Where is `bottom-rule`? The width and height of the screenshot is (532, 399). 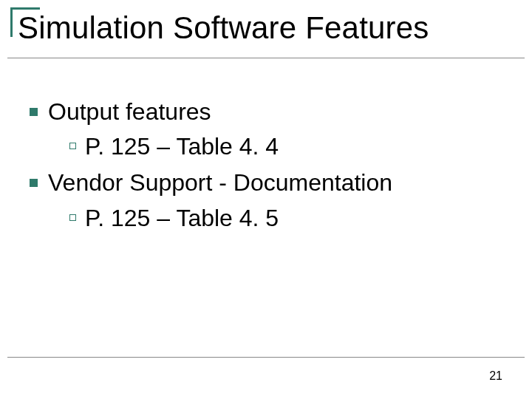 bottom-rule is located at coordinates (266, 358).